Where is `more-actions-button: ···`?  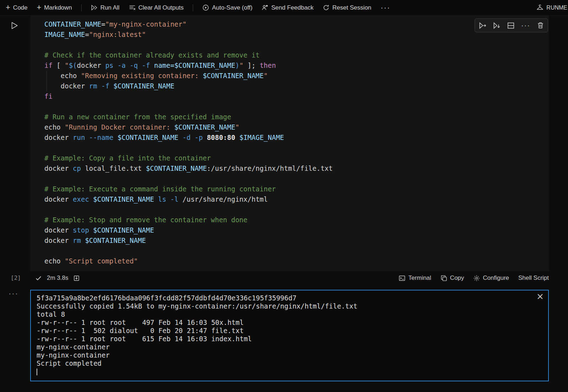
more-actions-button: ··· is located at coordinates (386, 8).